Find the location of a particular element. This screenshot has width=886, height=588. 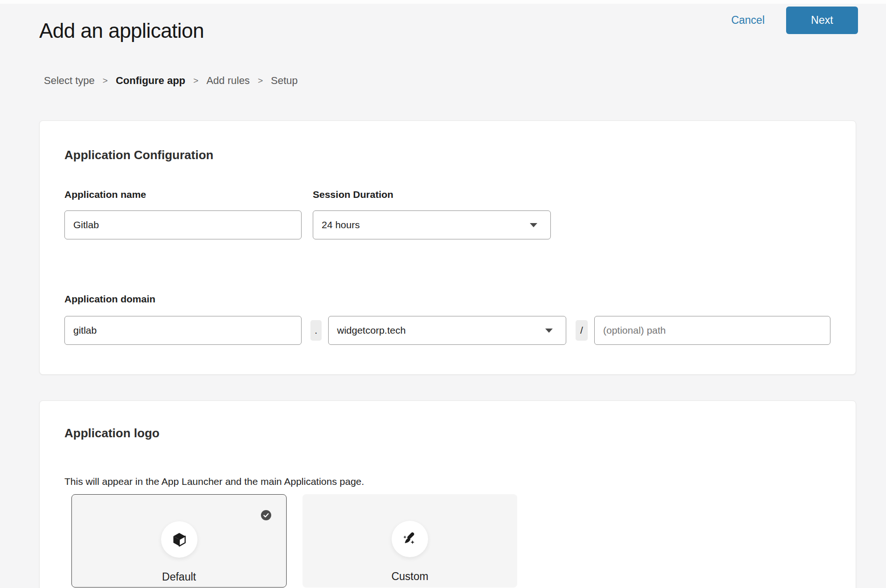

custom-logo-circle is located at coordinates (410, 539).